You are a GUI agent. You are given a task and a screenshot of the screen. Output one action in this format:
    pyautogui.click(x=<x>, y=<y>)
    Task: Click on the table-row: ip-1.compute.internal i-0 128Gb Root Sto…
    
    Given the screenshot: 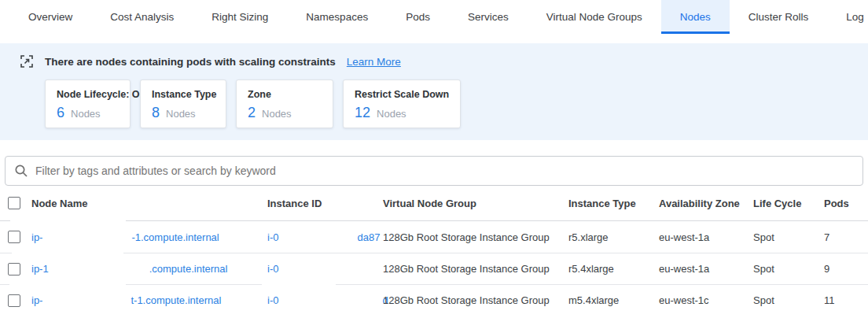 What is the action you would take?
    pyautogui.click(x=434, y=268)
    